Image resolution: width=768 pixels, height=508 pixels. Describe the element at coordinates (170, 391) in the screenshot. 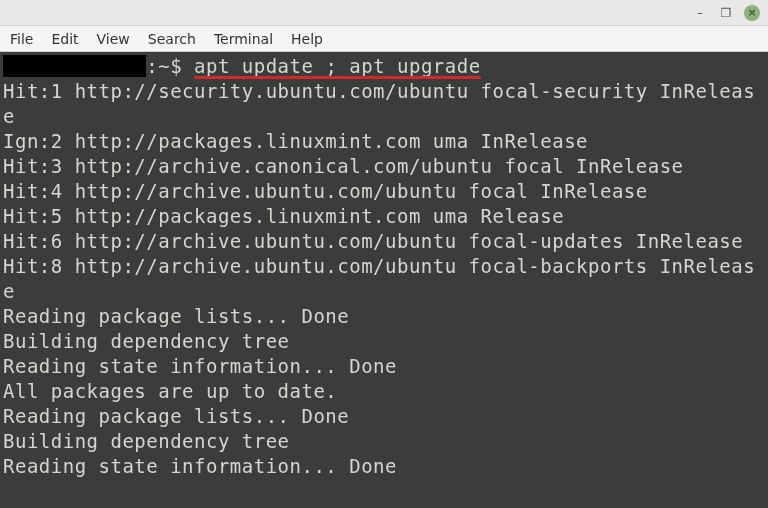

I see `output-line: All packages are up to date.` at that location.